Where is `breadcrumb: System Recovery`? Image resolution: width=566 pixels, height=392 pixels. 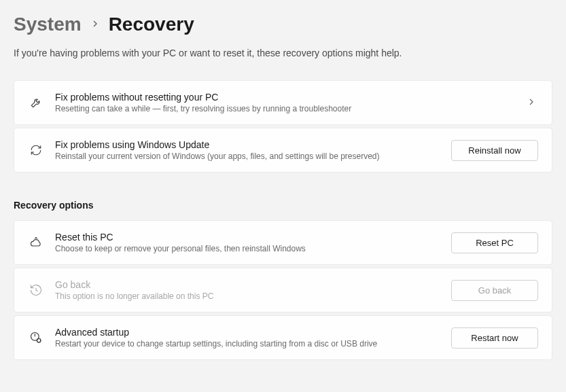
breadcrumb: System Recovery is located at coordinates (283, 24).